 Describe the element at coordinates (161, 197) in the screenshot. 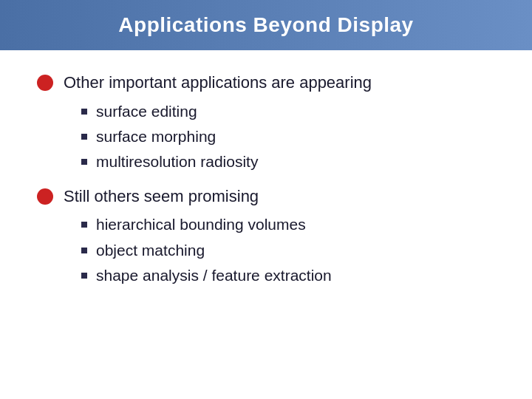

I see `main-bullet-text-2: Still others seem promising` at that location.